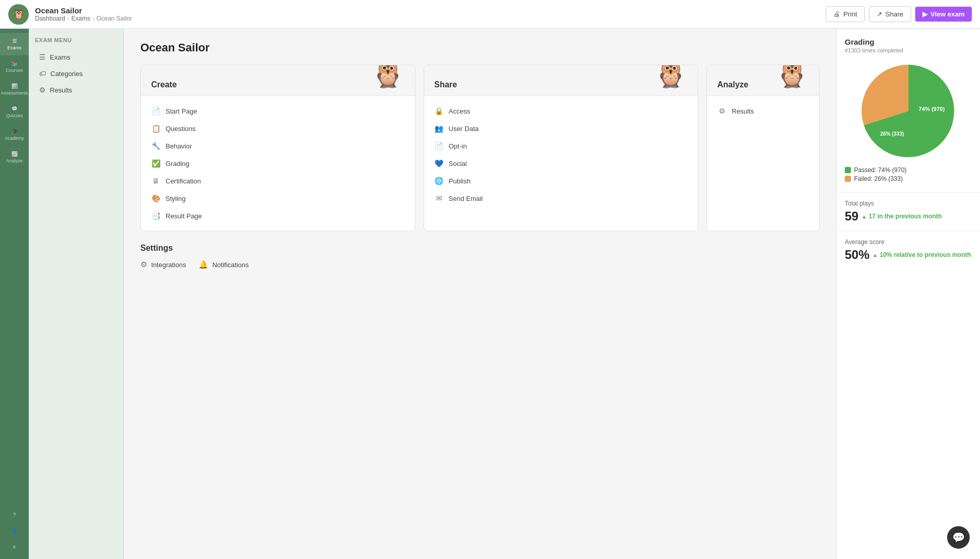  What do you see at coordinates (83, 18) in the screenshot?
I see `breadcrumb: Dashboard › Exams › Ocean Sailor` at bounding box center [83, 18].